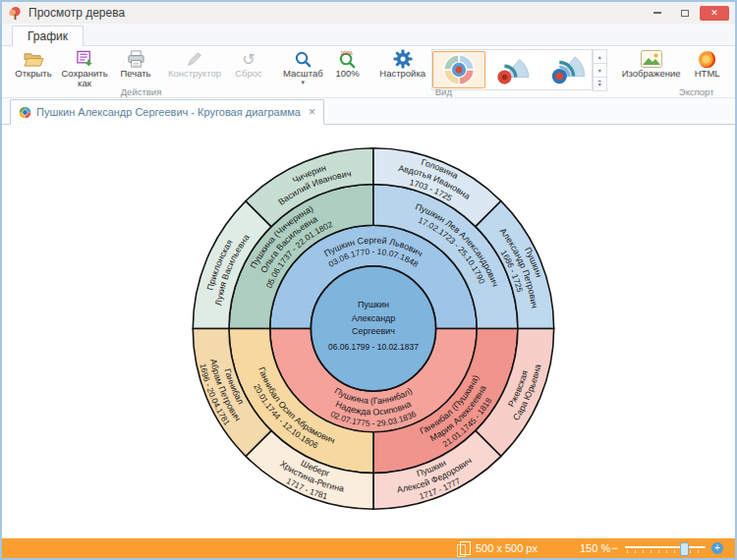 This screenshot has height=560, width=737. I want to click on document-tab-bar: Пушкин Александр Сергеевич - Круговая ди…, so click(368, 112).